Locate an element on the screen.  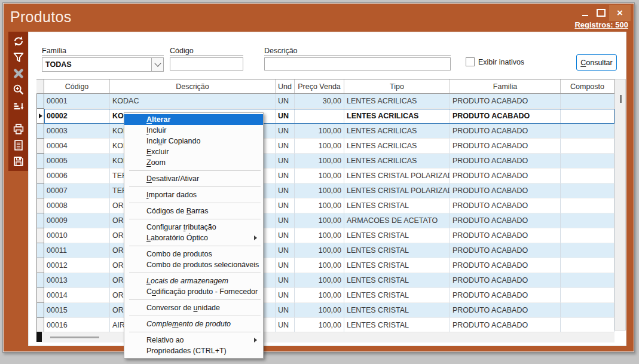
consultar-button: Consultar is located at coordinates (597, 62).